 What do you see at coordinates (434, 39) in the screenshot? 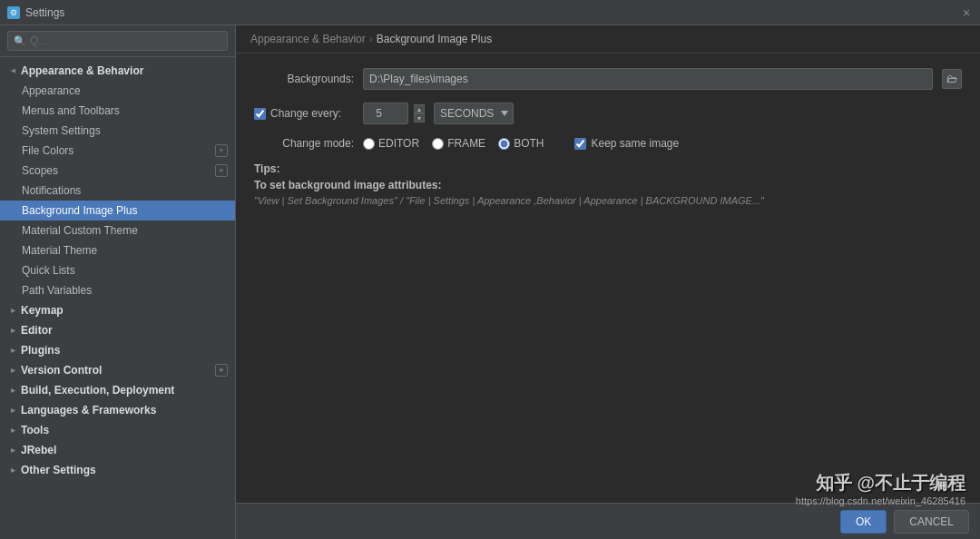
I see `breadcrumb-current: Background Image Plus` at bounding box center [434, 39].